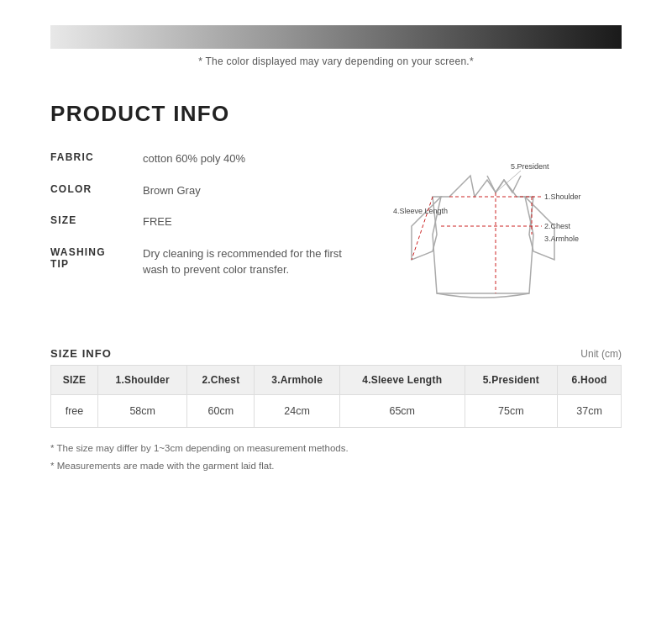 The image size is (672, 633). I want to click on size-table-head: SIZE1.Shoulder2.Chest3.Armhole4.Sleeve L…, so click(336, 380).